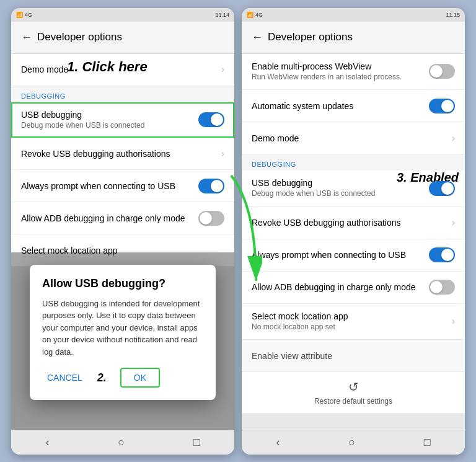 This screenshot has width=476, height=462. Describe the element at coordinates (107, 126) in the screenshot. I see `usb-debug-subtitle-left: Debug mode when USB is connected` at that location.